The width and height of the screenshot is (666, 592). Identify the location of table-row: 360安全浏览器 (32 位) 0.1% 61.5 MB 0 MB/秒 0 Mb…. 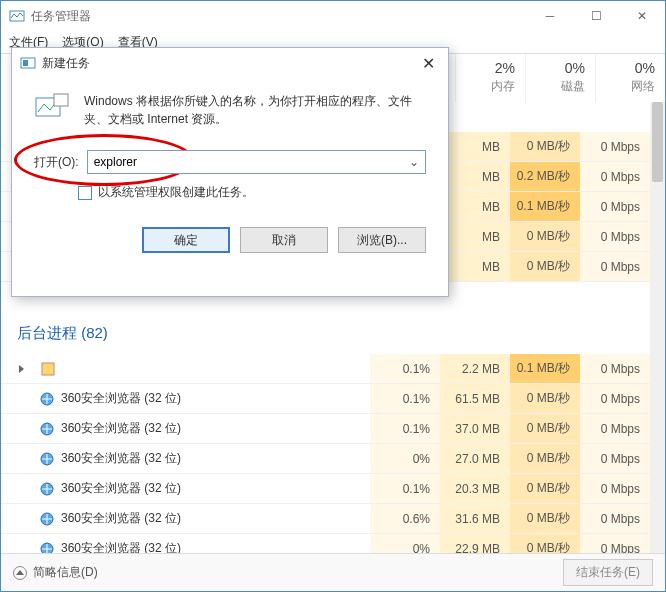
(326, 399).